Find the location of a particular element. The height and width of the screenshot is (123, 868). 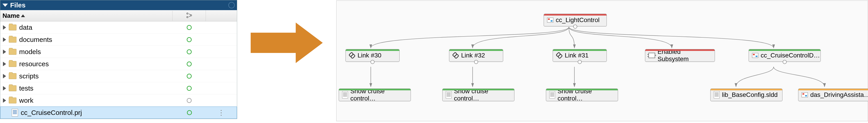

tree-row-project-file: cc_CruiseControl.prj ⋯ is located at coordinates (119, 113).